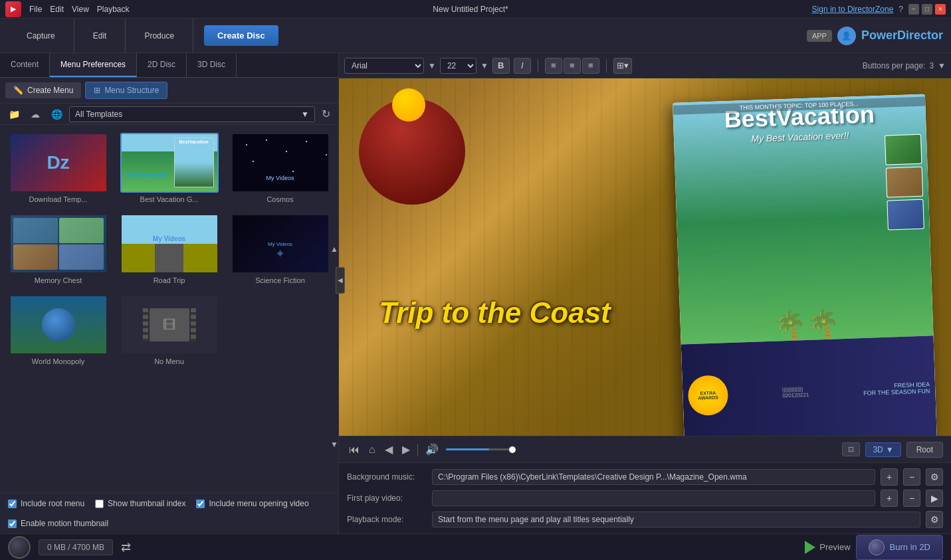  Describe the element at coordinates (389, 449) in the screenshot. I see `prev-frame-button: ◀` at that location.